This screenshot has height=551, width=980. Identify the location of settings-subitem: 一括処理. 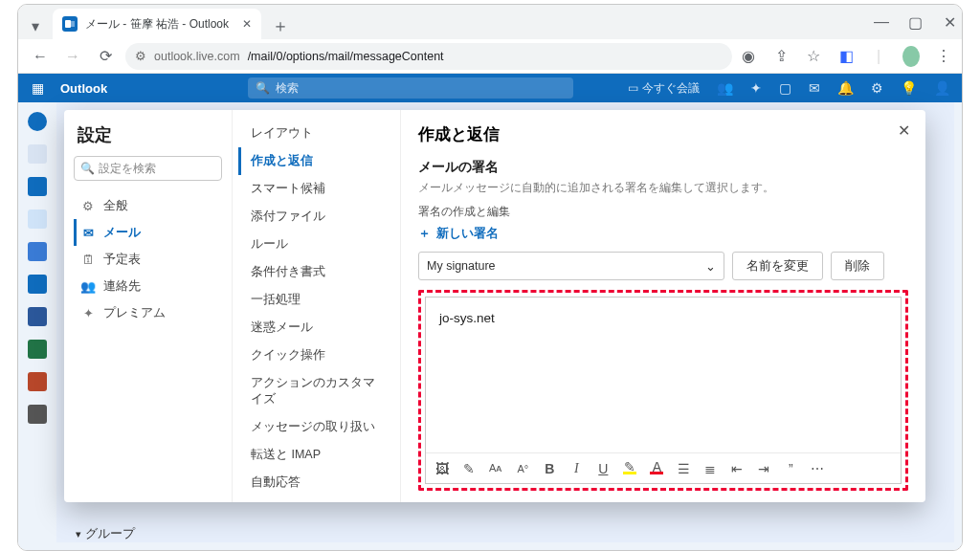
(316, 300).